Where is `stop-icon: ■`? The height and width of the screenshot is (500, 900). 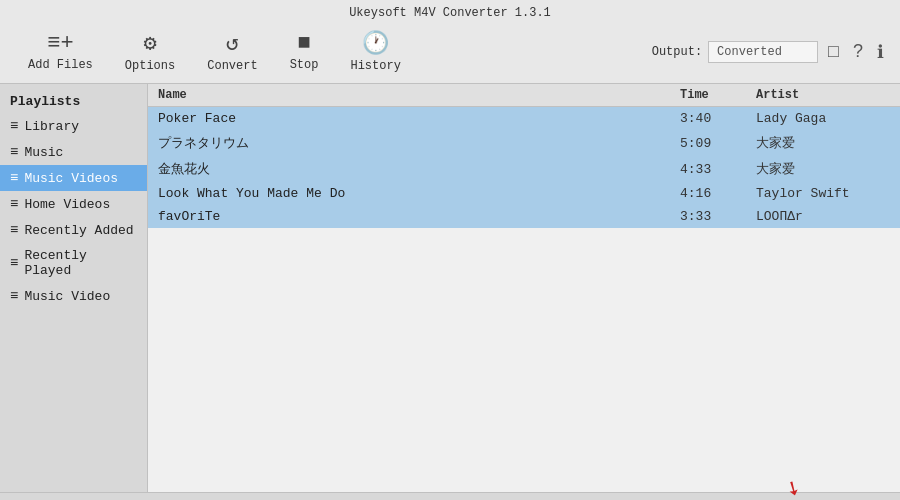 stop-icon: ■ is located at coordinates (304, 44).